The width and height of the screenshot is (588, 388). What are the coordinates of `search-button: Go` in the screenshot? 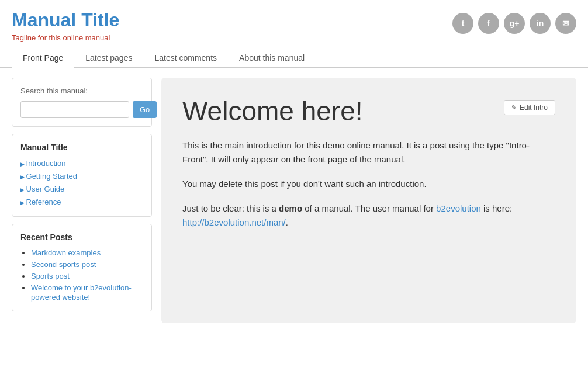 It's located at (145, 110).